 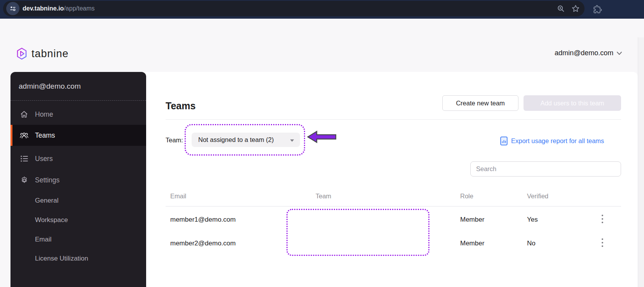 What do you see at coordinates (43, 9) in the screenshot?
I see `url-host: dev.tabnine.io` at bounding box center [43, 9].